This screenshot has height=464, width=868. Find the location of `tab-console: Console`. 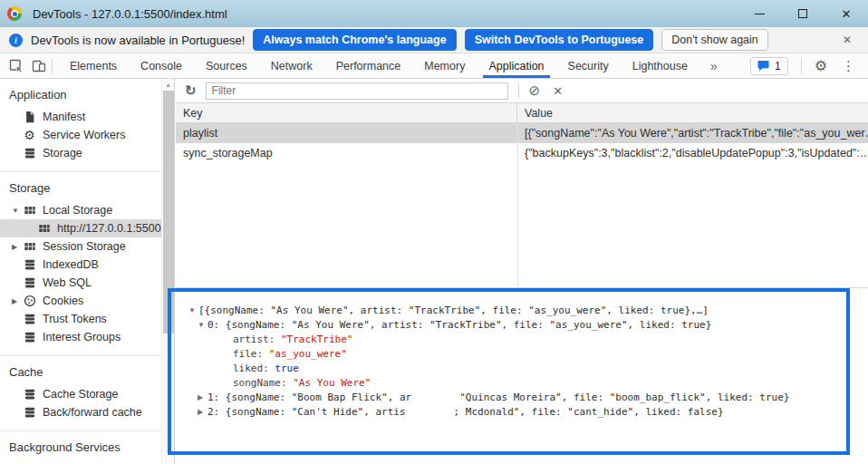

tab-console: Console is located at coordinates (161, 65).